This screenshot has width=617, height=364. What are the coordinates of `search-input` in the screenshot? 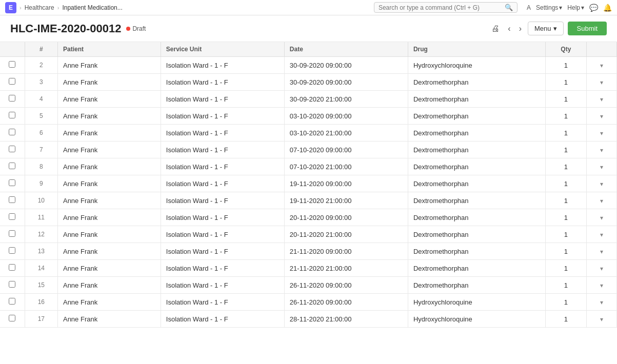 It's located at (441, 8).